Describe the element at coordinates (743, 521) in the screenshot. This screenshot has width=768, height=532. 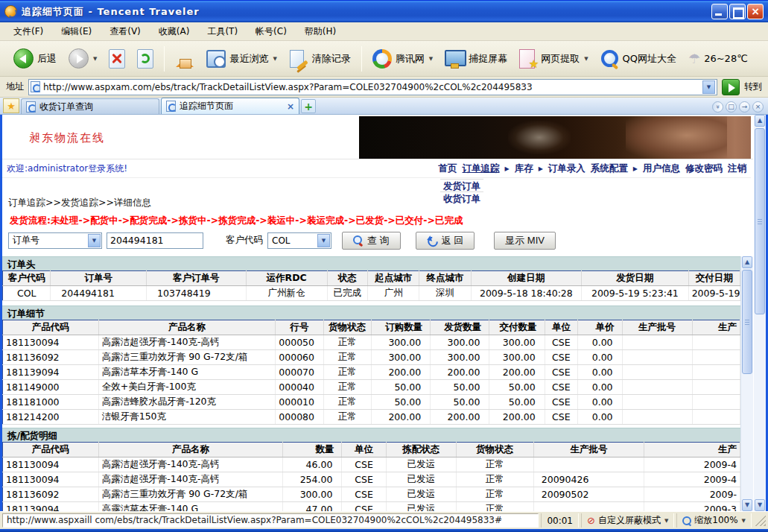
I see `chevron-down-icon: ▼` at that location.